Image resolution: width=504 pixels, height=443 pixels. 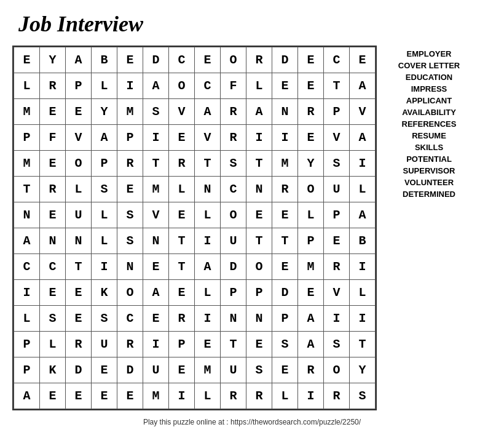 What do you see at coordinates (104, 293) in the screenshot?
I see `grid-cell: K` at bounding box center [104, 293].